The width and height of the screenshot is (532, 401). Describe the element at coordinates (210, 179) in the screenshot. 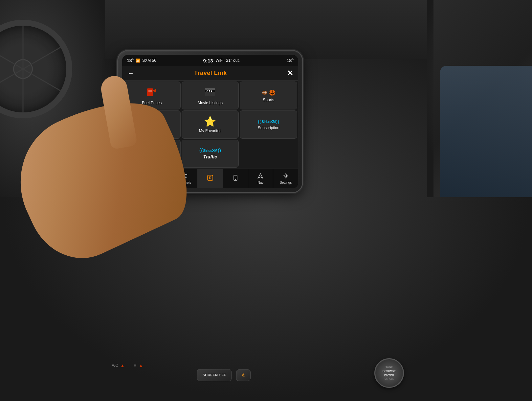

I see `nav-item-uconnect: Ū` at that location.